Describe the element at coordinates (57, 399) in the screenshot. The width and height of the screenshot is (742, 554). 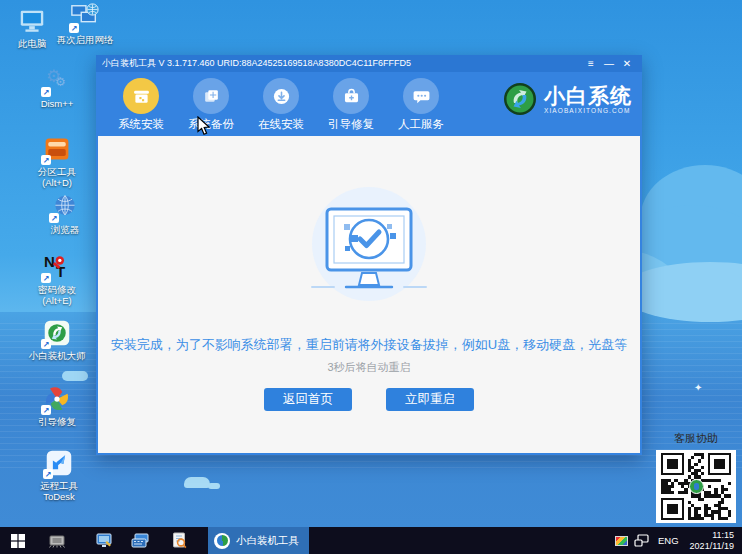
I see `pinwheel-icon: ↗` at that location.